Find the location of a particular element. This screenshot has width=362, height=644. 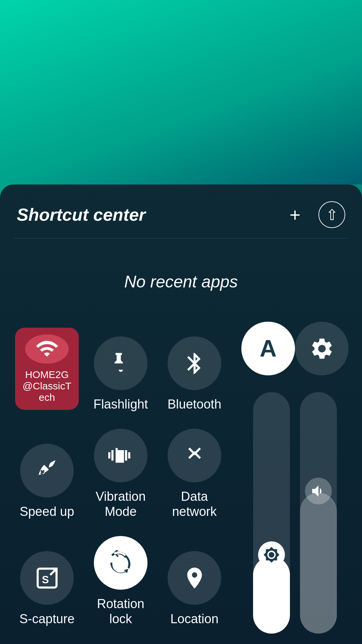

shortcut-item-vibration: Vibration Mode is located at coordinates (121, 476).